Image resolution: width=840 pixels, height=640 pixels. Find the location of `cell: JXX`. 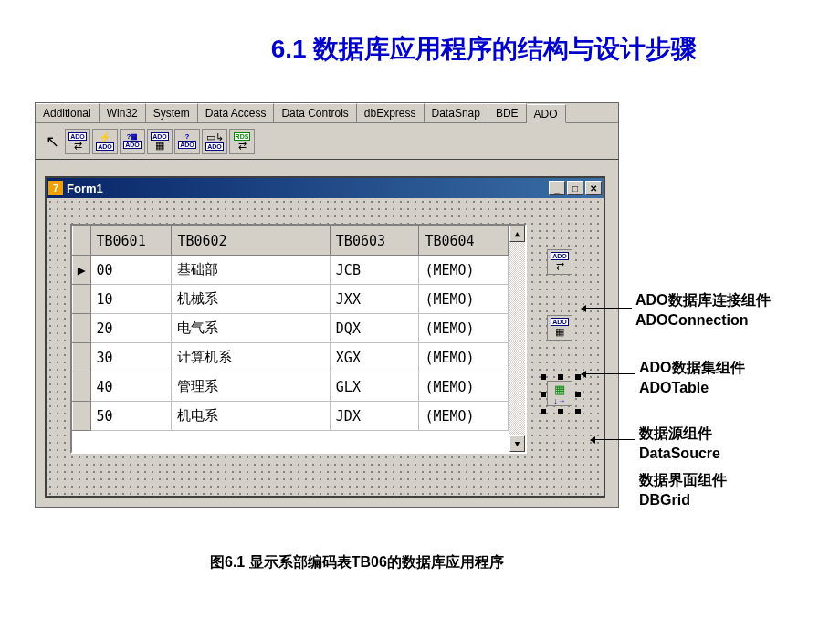

cell: JXX is located at coordinates (374, 299).